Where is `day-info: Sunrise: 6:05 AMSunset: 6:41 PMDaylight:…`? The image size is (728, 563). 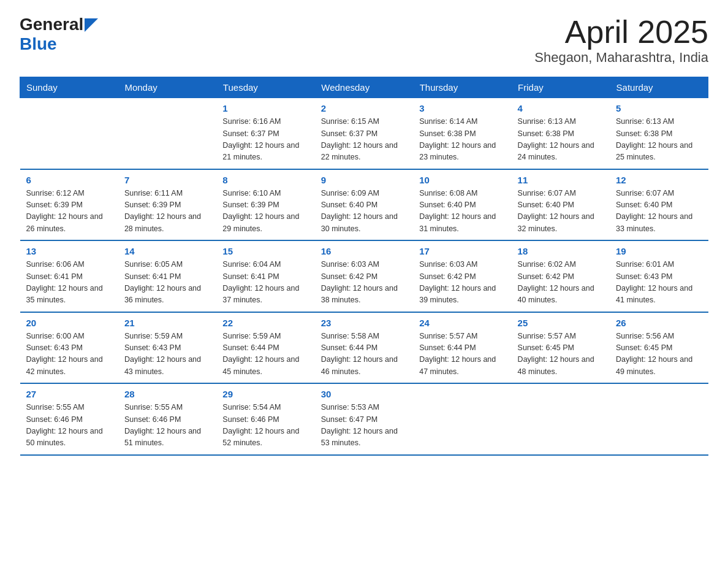 day-info: Sunrise: 6:05 AMSunset: 6:41 PMDaylight:… is located at coordinates (167, 283).